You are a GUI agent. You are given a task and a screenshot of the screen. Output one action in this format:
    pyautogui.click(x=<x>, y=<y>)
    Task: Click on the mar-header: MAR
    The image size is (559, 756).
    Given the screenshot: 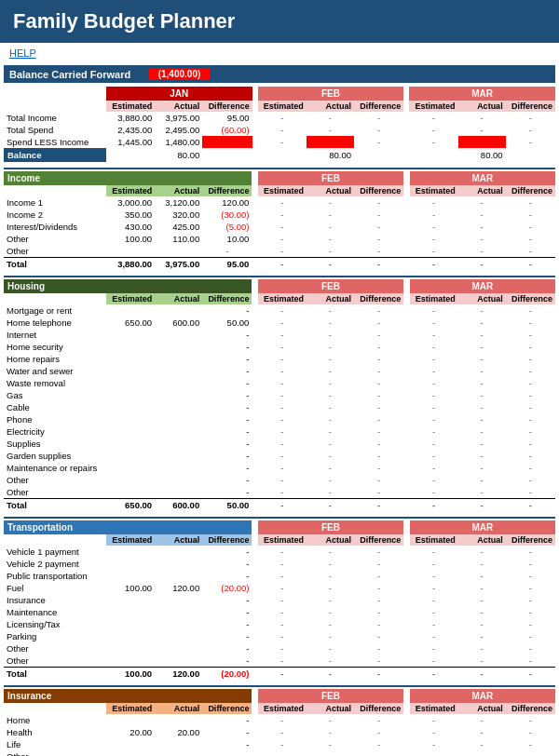 What is the action you would take?
    pyautogui.click(x=483, y=93)
    